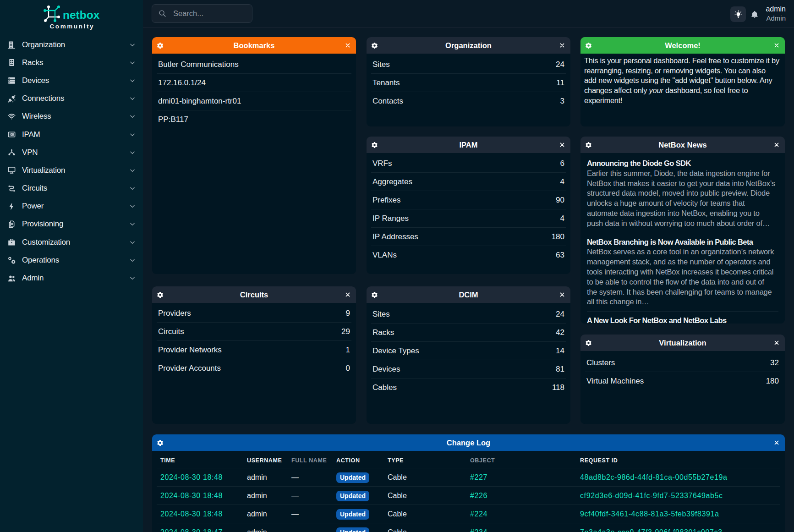 Image resolution: width=794 pixels, height=532 pixels. What do you see at coordinates (82, 15) in the screenshot?
I see `svg-text: netbox` at bounding box center [82, 15].